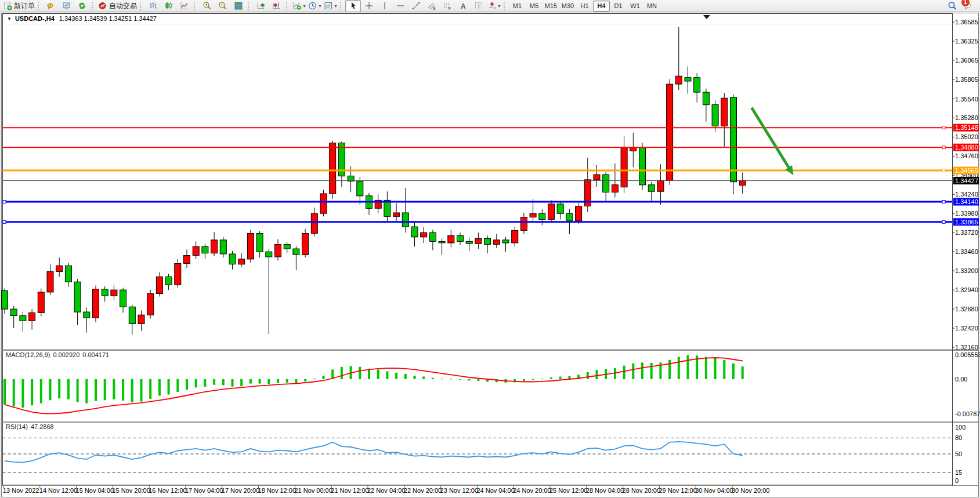  What do you see at coordinates (959, 472) in the screenshot?
I see `svg-text: 15` at bounding box center [959, 472].